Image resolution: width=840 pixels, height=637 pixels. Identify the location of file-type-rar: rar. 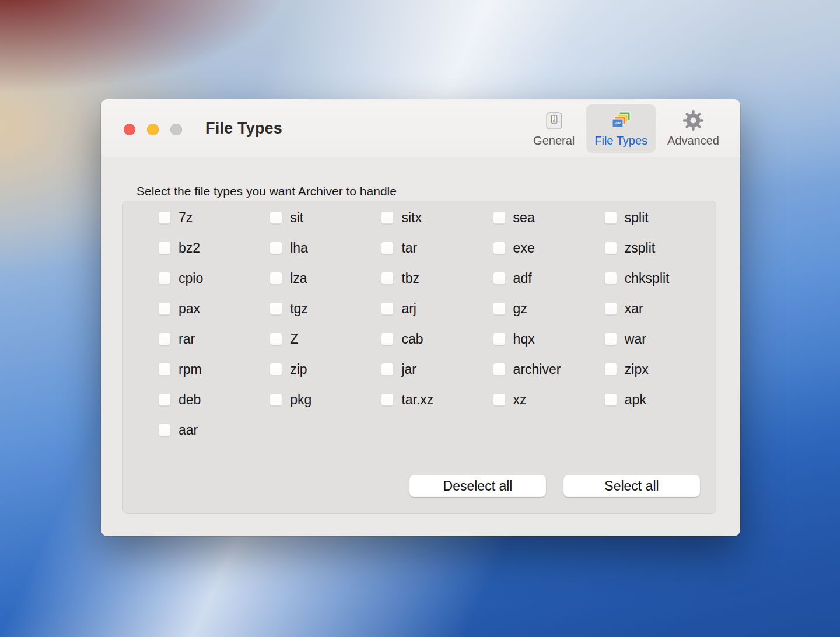
(214, 339).